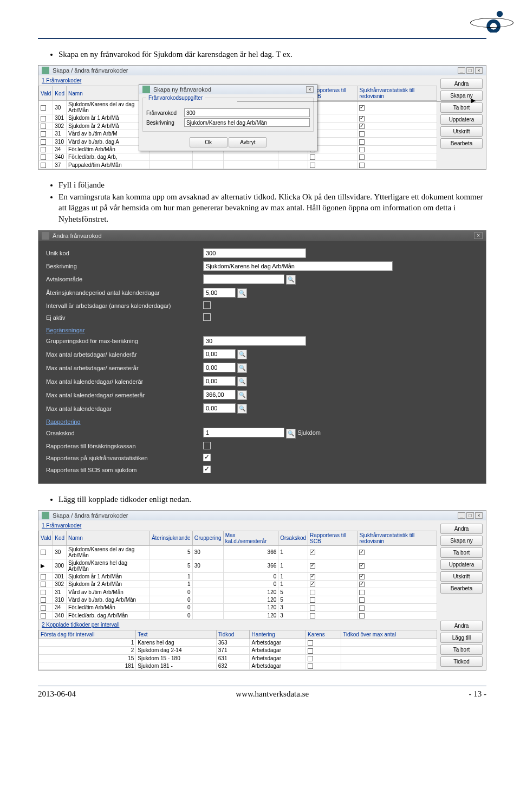  I want to click on col-header: Tidkod, so click(233, 634).